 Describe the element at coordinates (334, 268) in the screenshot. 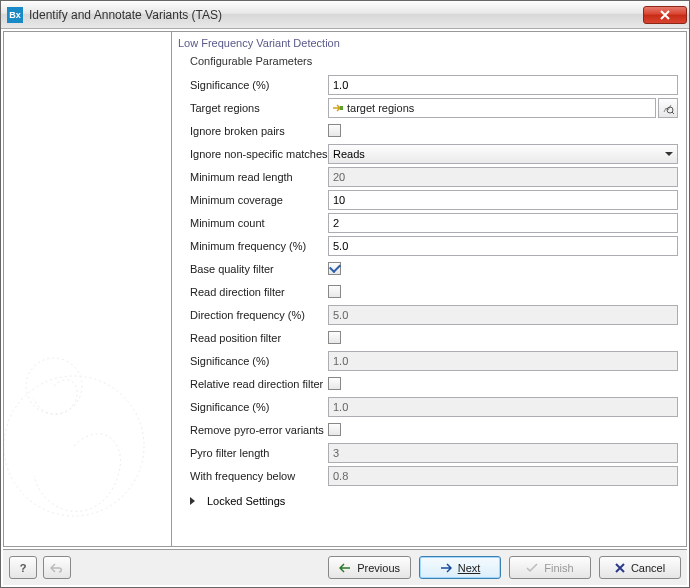

I see `base-quality-checkbox` at that location.